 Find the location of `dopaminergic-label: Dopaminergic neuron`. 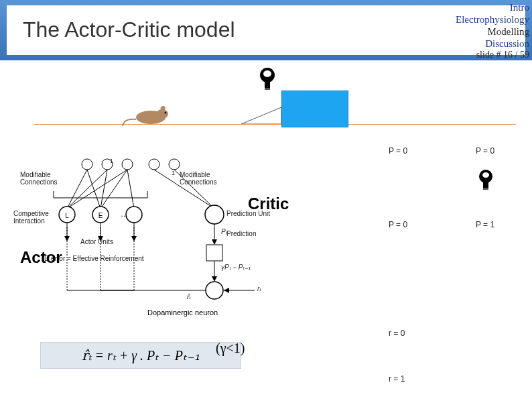

dopaminergic-label: Dopaminergic neuron is located at coordinates (182, 312).